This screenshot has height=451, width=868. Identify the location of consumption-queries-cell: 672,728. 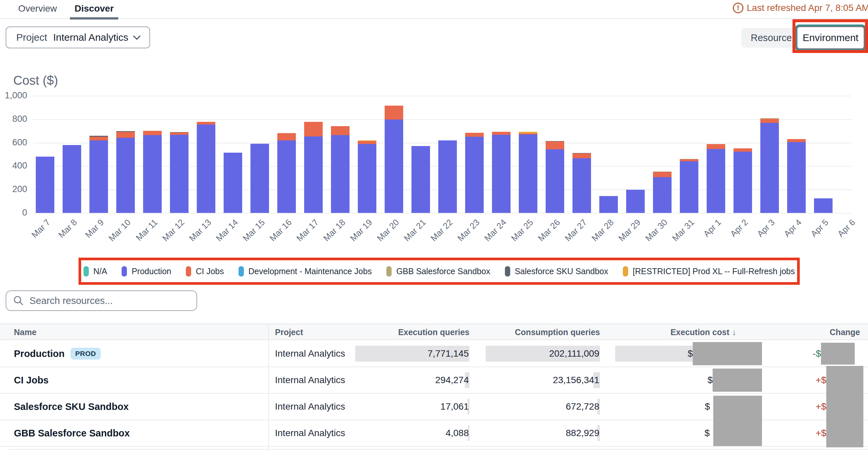
(540, 407).